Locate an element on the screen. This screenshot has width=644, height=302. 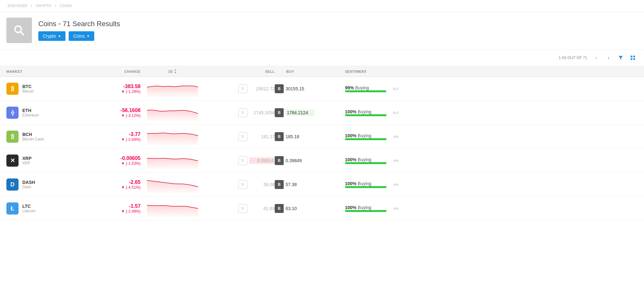
coin-ticker: ETH is located at coordinates (31, 110).